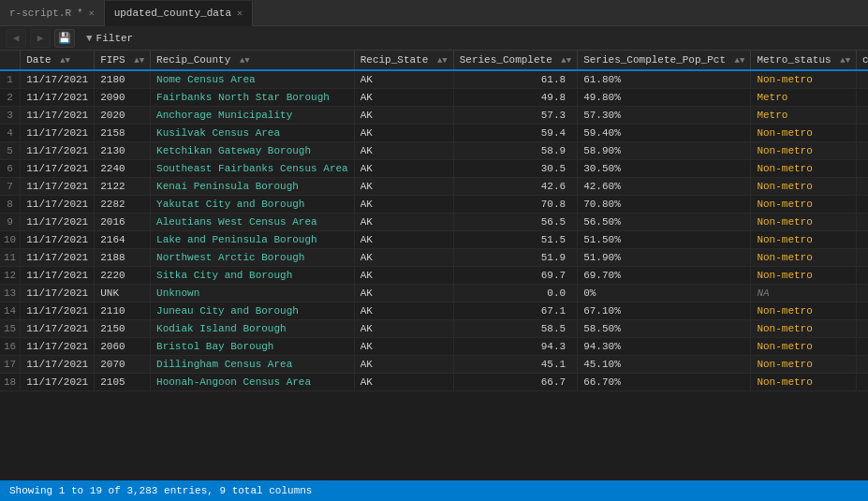 This screenshot has height=501, width=868. Describe the element at coordinates (253, 330) in the screenshot. I see `cell-county: Kodiak Island Borough` at that location.